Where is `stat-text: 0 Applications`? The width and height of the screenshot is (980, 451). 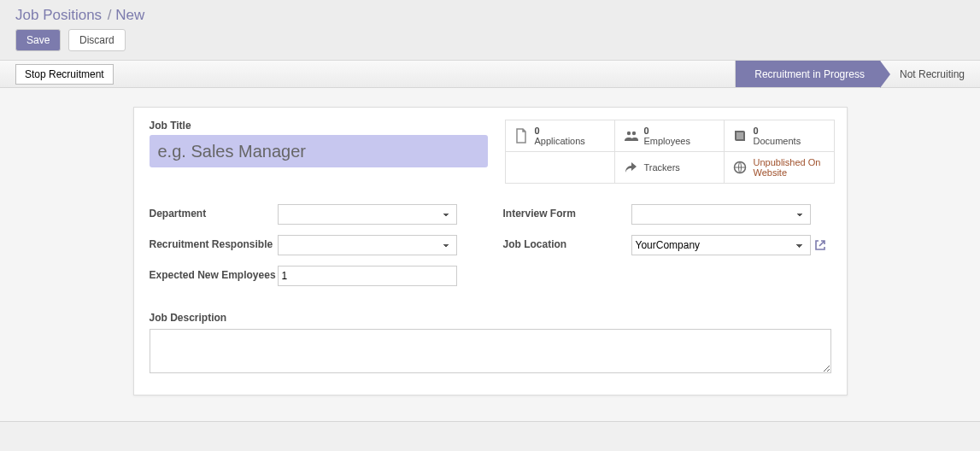 stat-text: 0 Applications is located at coordinates (560, 136).